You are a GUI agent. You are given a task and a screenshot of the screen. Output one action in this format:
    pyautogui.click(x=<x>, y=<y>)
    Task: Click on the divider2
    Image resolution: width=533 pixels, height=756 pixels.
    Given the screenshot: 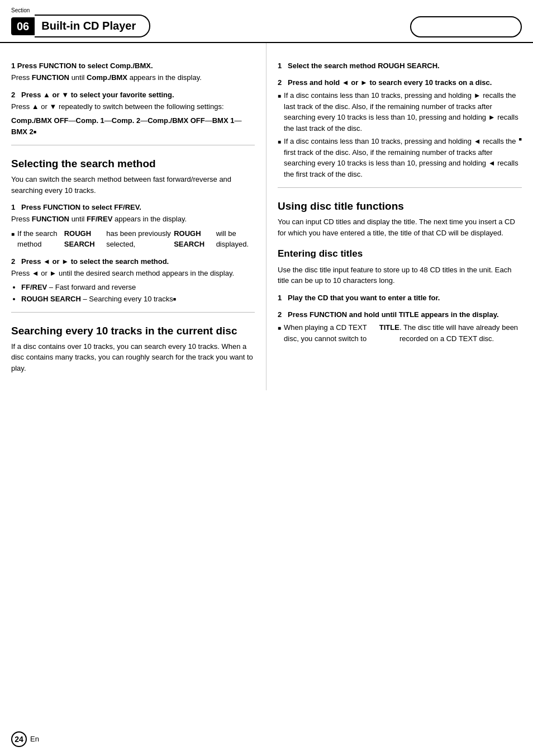 What is the action you would take?
    pyautogui.click(x=133, y=312)
    